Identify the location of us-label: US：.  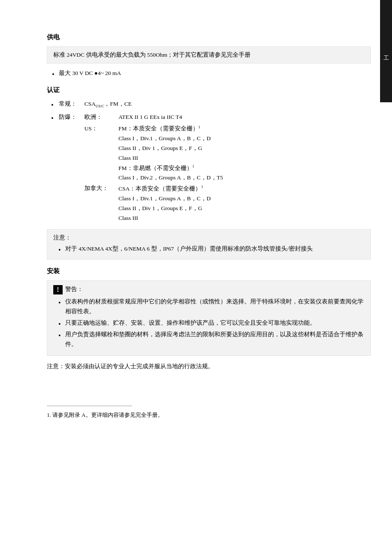
(101, 129).